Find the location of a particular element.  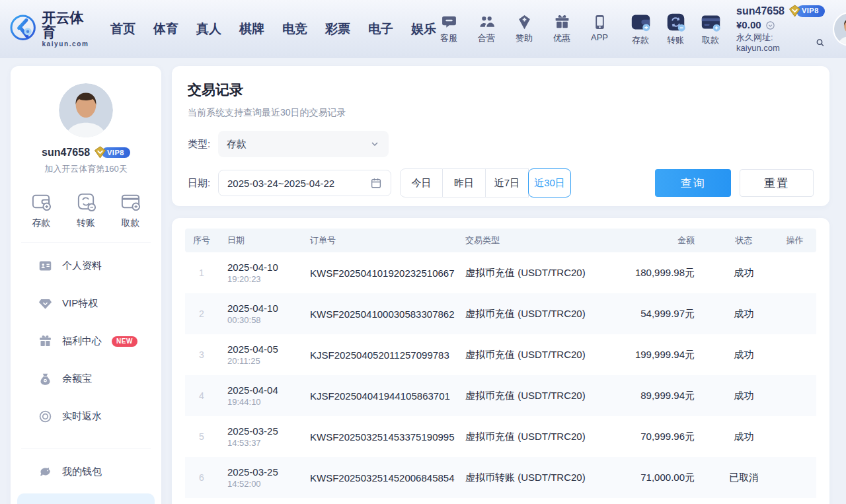

vip-gem-icon is located at coordinates (794, 11).